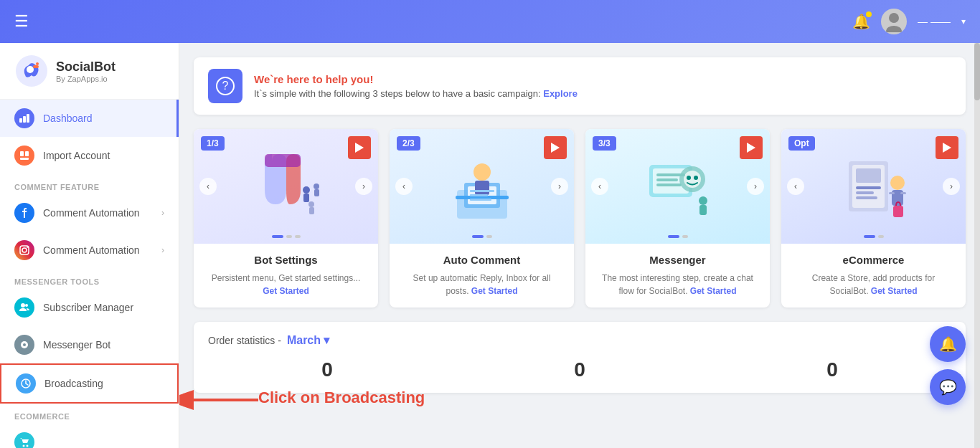  I want to click on navbar: ☰ 🔔 — —— ▾, so click(490, 22).